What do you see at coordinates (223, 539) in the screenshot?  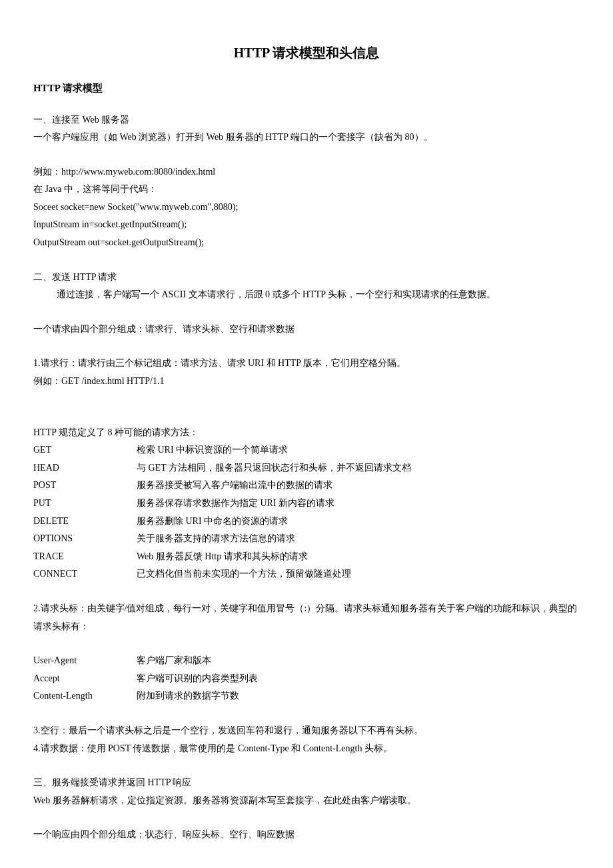 I see `table-row: OPTIONS关于服务器支持的请求方法信息的请求` at bounding box center [223, 539].